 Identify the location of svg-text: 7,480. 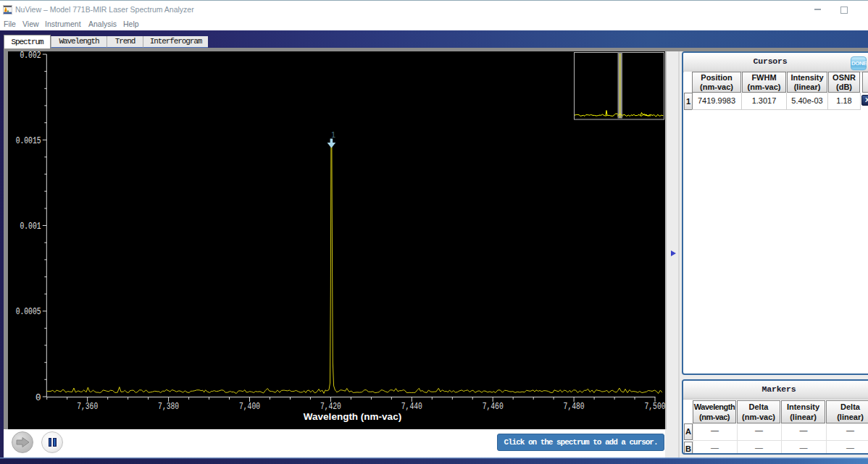
(574, 407).